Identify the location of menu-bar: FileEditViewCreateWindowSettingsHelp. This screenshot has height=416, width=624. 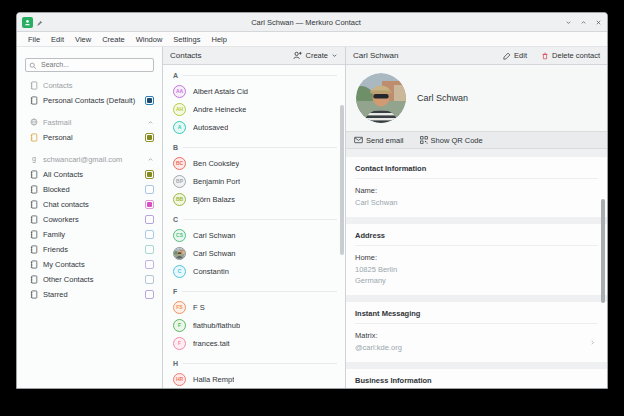
(312, 40).